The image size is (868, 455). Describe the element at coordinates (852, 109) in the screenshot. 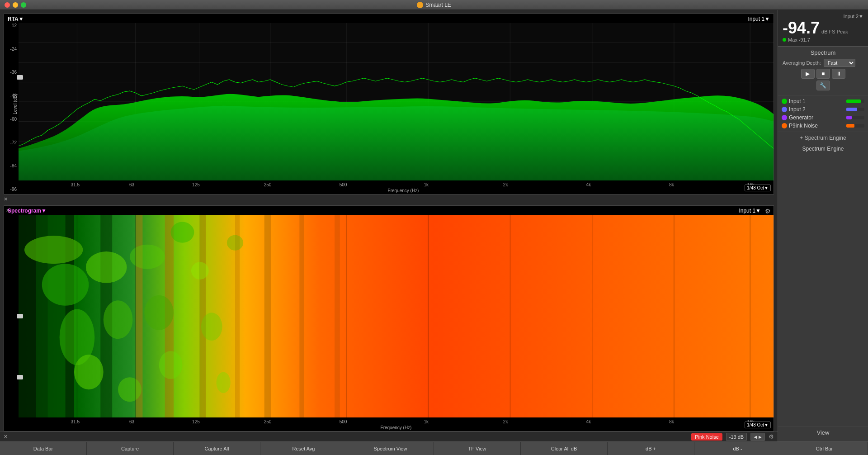

I see `input2-bar-fill` at that location.